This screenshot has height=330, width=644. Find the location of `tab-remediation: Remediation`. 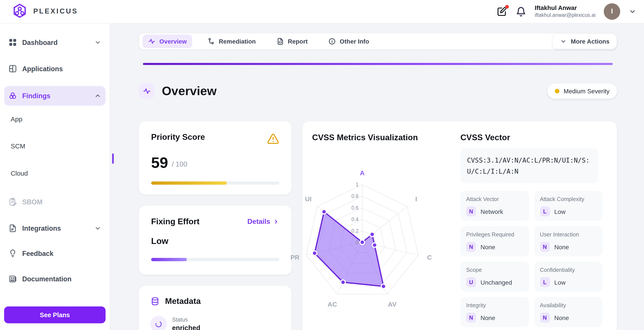

tab-remediation: Remediation is located at coordinates (232, 41).